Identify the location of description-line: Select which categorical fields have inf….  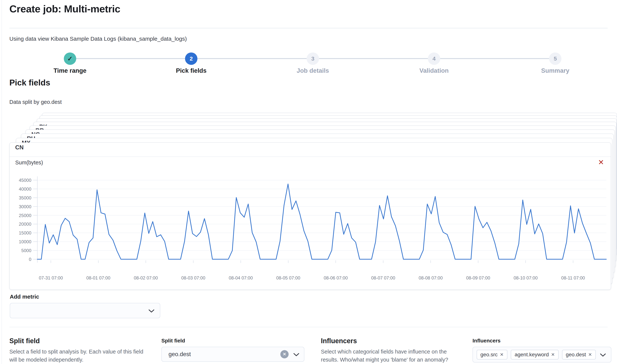
(399, 352).